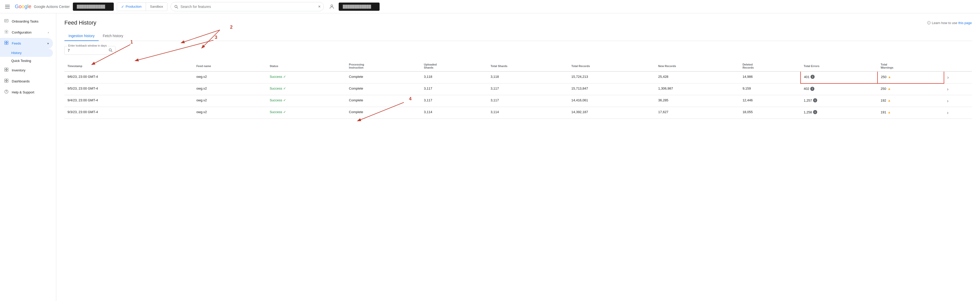  What do you see at coordinates (176, 7) in the screenshot?
I see `search-icon` at bounding box center [176, 7].